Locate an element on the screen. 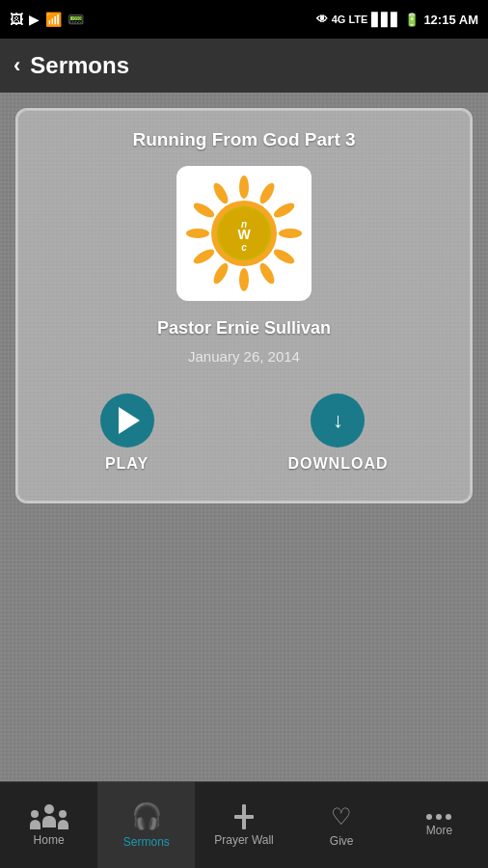  nav-label-prayer-wall: Prayer Wall is located at coordinates (244, 840).